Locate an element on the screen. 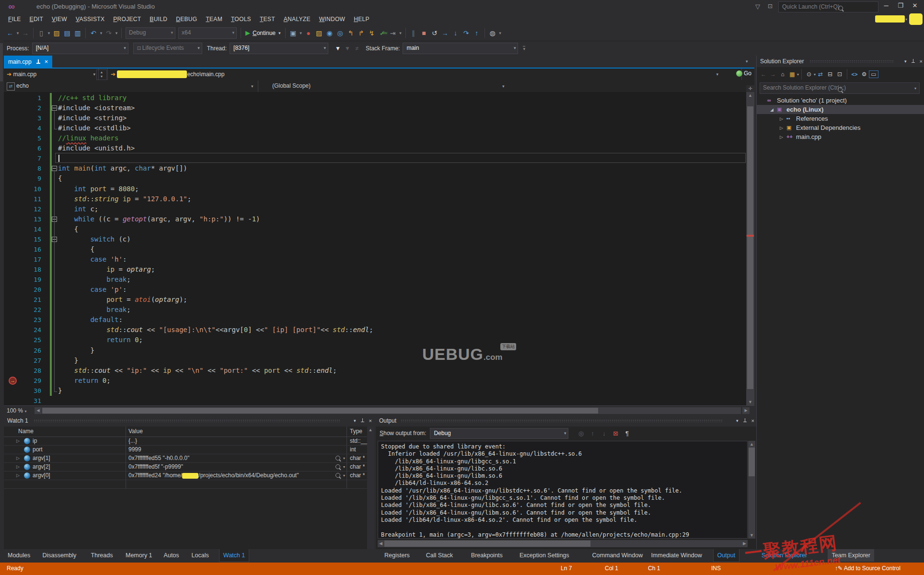 This screenshot has width=924, height=575. watch-row: ▷argv[1]0x7fffffffed55 "-h0.0.0.0"▾char … is located at coordinates (189, 459).